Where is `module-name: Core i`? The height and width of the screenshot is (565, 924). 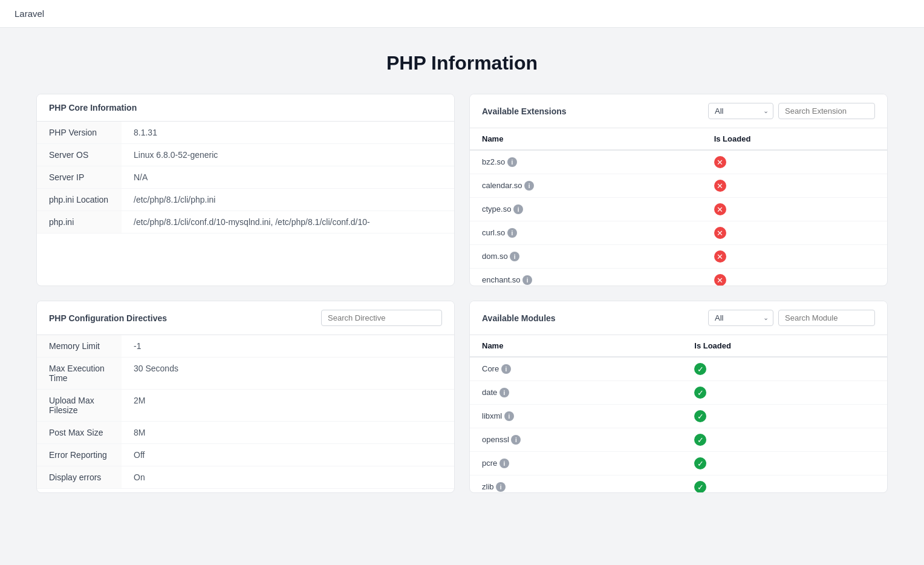
module-name: Core i is located at coordinates (576, 369).